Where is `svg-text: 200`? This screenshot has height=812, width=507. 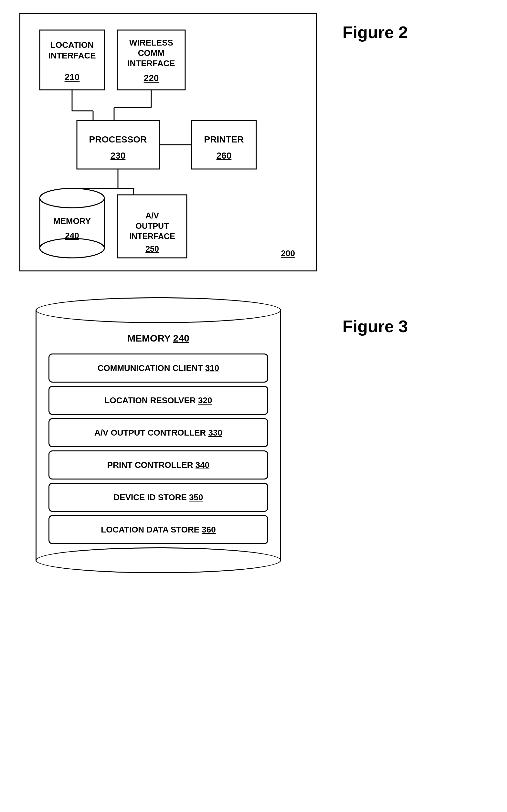
svg-text: 200 is located at coordinates (288, 253).